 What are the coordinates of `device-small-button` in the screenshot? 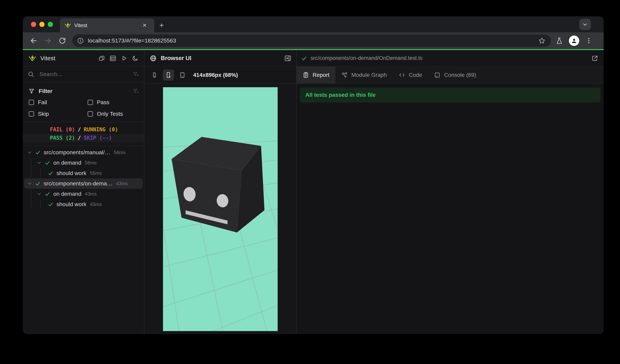 It's located at (155, 75).